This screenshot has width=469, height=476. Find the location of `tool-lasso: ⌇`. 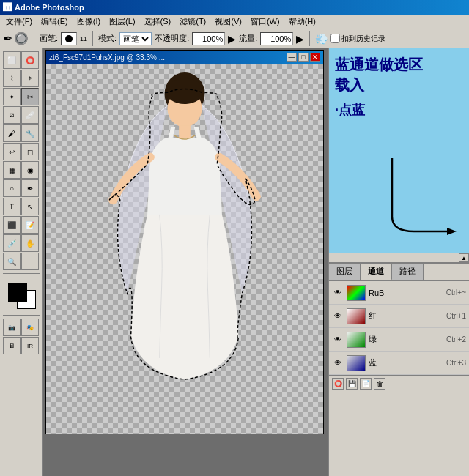

tool-lasso: ⌇ is located at coordinates (12, 78).